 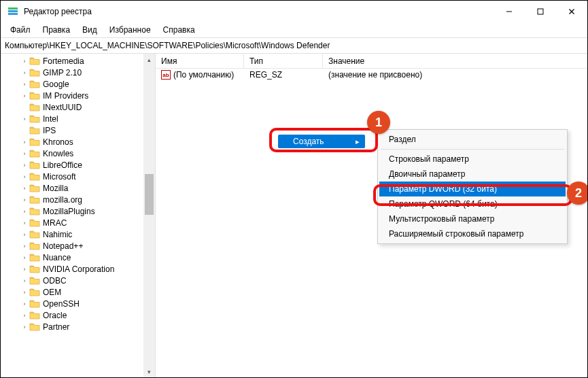 I want to click on tree-item-label: IPS, so click(x=49, y=131).